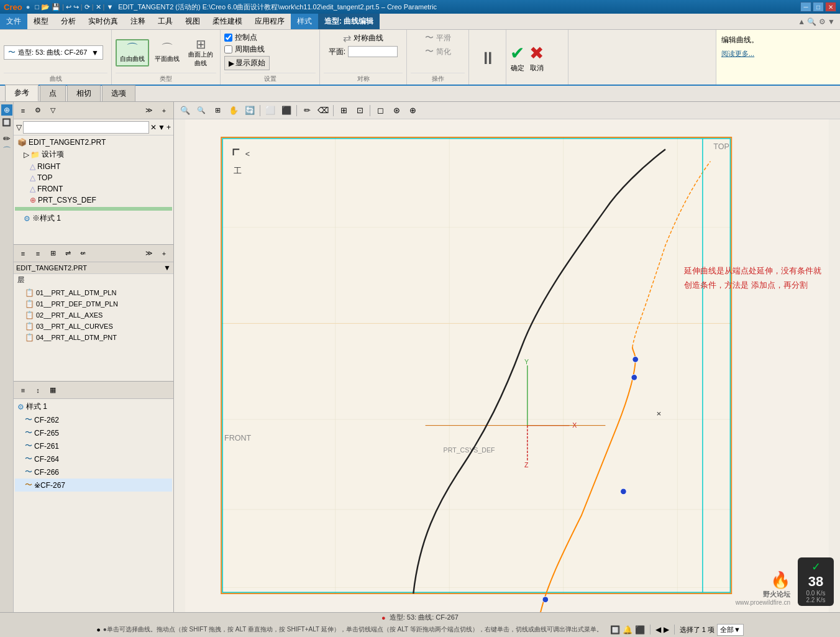 The width and height of the screenshot is (840, 637). I want to click on status-icon1: 🔲, so click(615, 630).